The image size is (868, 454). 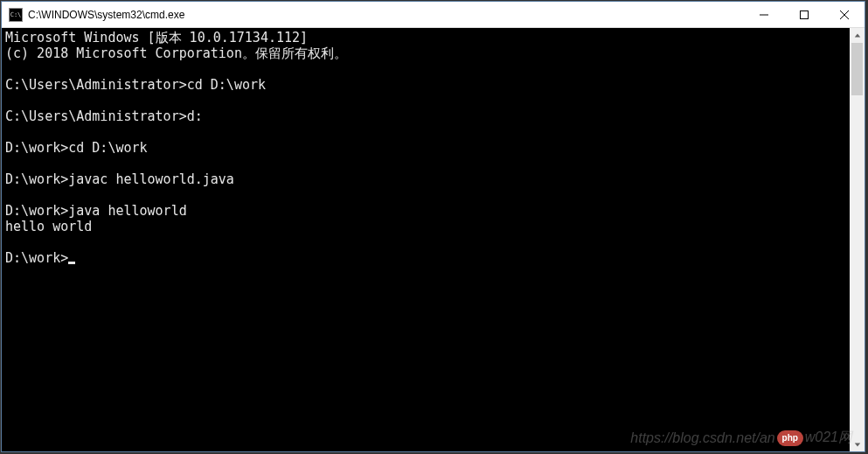 What do you see at coordinates (857, 240) in the screenshot?
I see `scrollbar` at bounding box center [857, 240].